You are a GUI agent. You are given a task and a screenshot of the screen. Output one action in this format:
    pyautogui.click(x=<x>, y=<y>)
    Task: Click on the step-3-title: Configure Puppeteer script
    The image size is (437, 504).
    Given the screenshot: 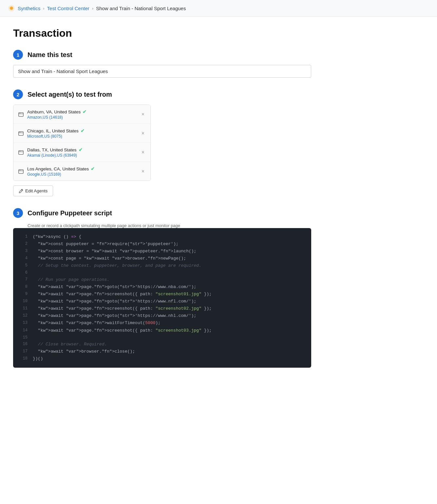 What is the action you would take?
    pyautogui.click(x=70, y=213)
    